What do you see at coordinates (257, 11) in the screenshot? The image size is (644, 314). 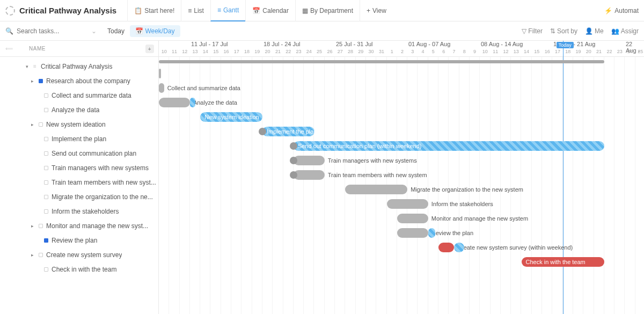 I see `tab-icon: 📅` at bounding box center [257, 11].